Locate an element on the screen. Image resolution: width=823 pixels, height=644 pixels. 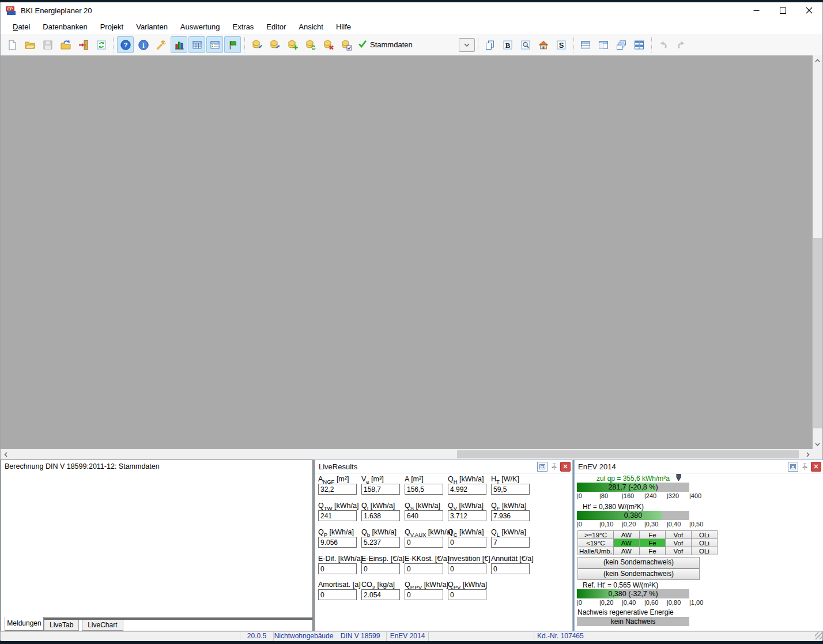
new-file-button is located at coordinates (12, 45).